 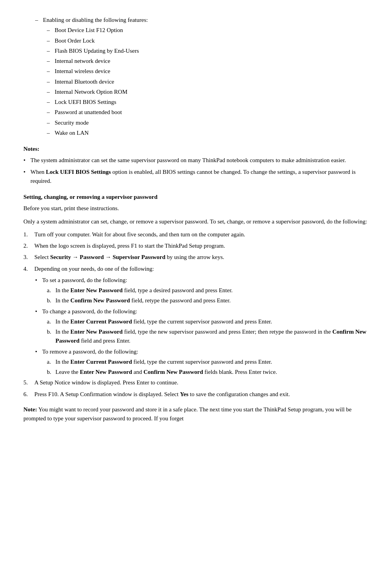 What do you see at coordinates (208, 113) in the screenshot?
I see `list-item: – Password at unattended boot` at bounding box center [208, 113].